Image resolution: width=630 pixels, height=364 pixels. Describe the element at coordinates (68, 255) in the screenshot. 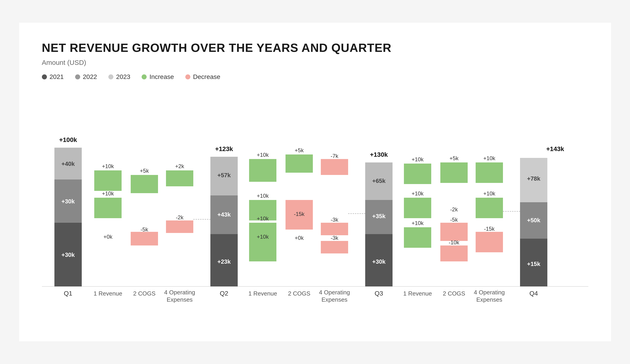

I see `q1-dark-label: +30k` at that location.